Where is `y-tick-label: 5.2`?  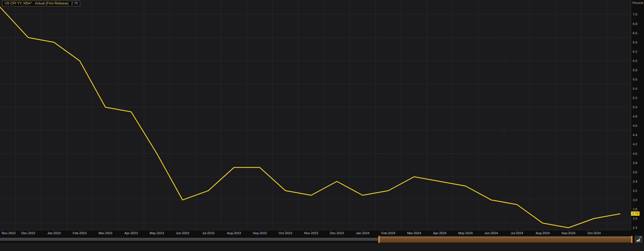
y-tick-label: 5.2 is located at coordinates (635, 98).